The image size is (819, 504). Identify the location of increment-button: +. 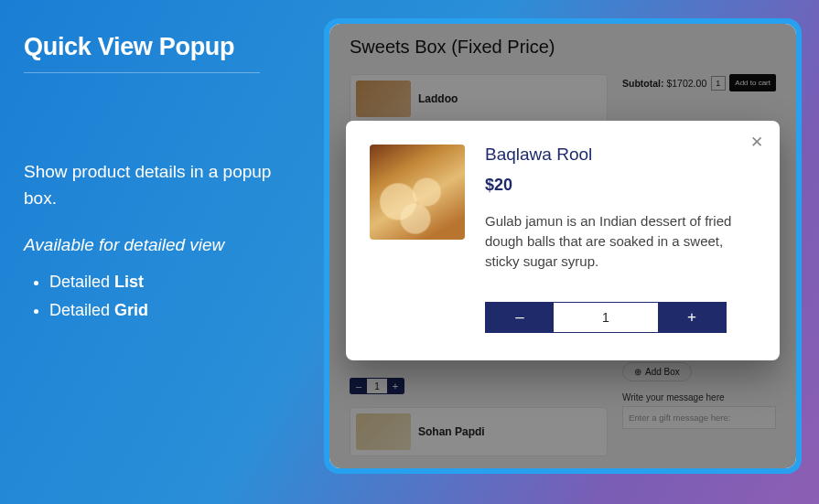
(692, 317).